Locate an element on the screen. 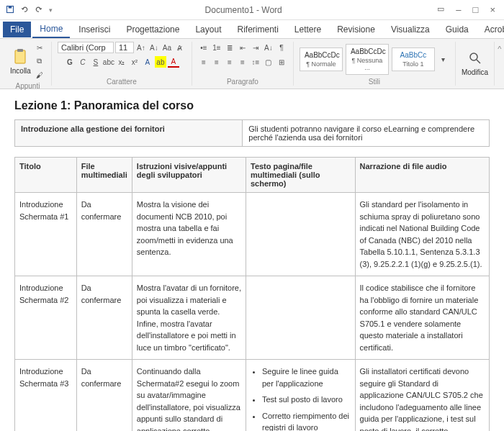  intro-table: Introduzione alla gestione dei fornitori… is located at coordinates (252, 133).